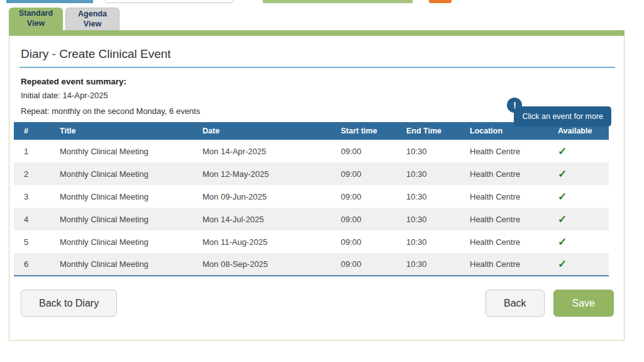 This screenshot has width=644, height=362. I want to click on event-row-6: 6 Monthly Clinical Meeting Mon 08-Sep-20…, so click(311, 264).